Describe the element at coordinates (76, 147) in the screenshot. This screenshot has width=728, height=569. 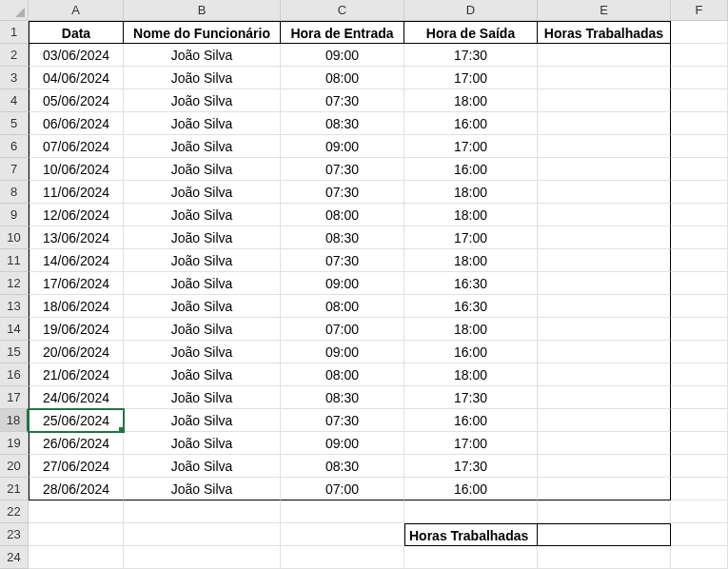
I see `cell-data: 07/06/2024` at that location.